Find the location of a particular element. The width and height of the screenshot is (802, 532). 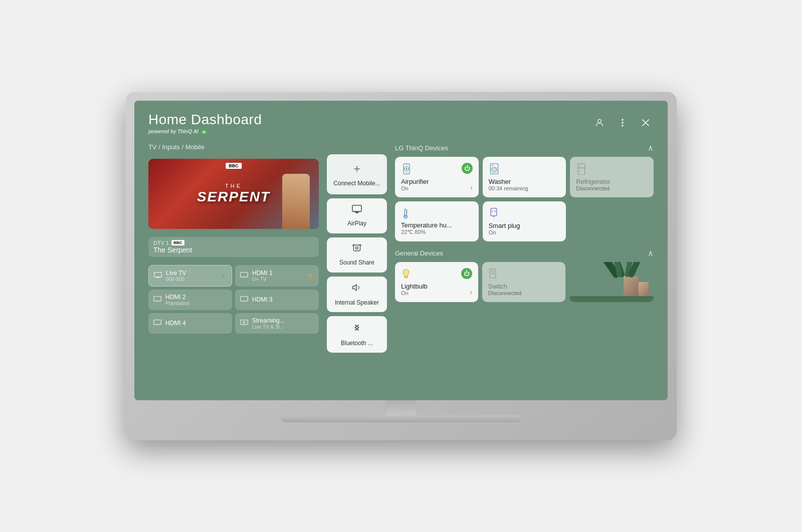

internal-speaker-card: Internal Speaker is located at coordinates (357, 295).